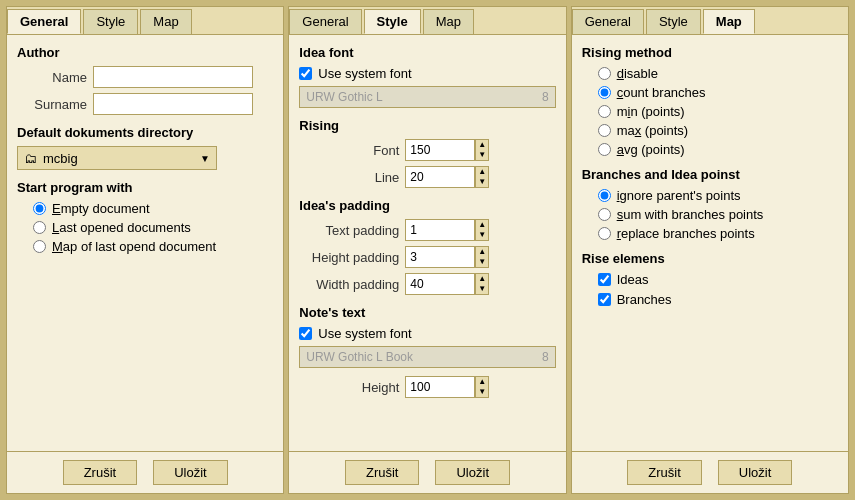 The image size is (855, 500). What do you see at coordinates (447, 177) in the screenshot?
I see `rising-line-spinner: ▲▼` at bounding box center [447, 177].